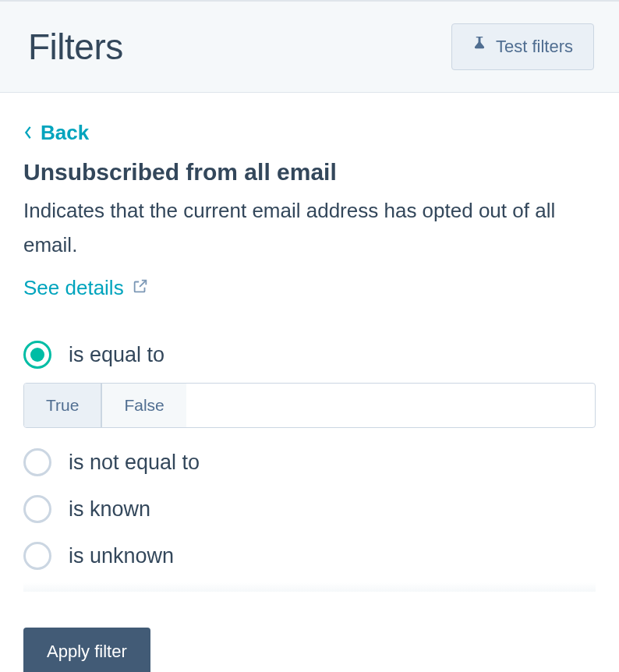  I want to click on scroll-fade, so click(310, 587).